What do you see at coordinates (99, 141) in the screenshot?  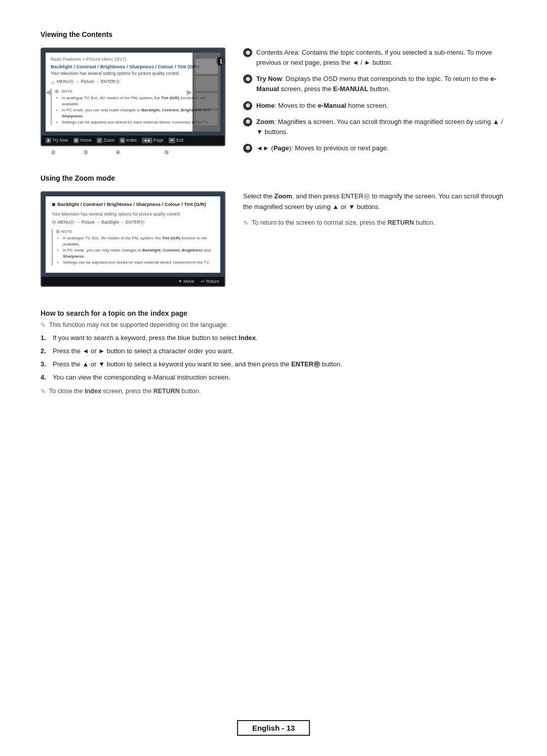 I see `key-c: C` at bounding box center [99, 141].